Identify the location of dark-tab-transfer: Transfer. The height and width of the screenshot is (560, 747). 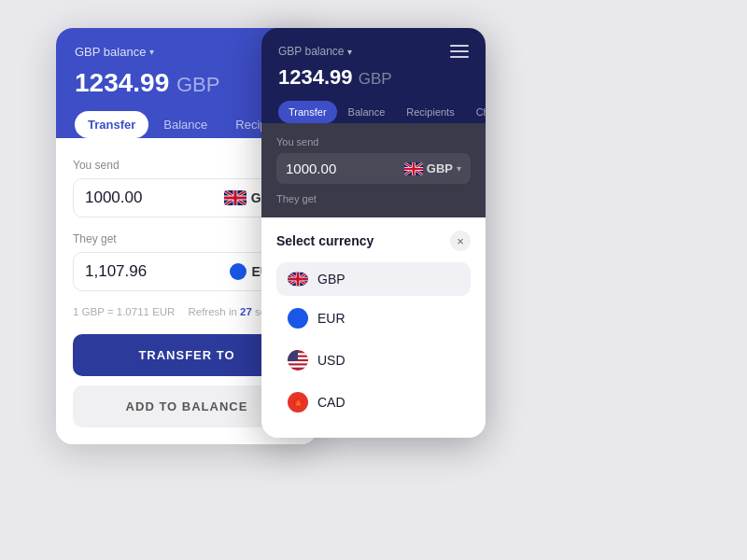
(308, 112).